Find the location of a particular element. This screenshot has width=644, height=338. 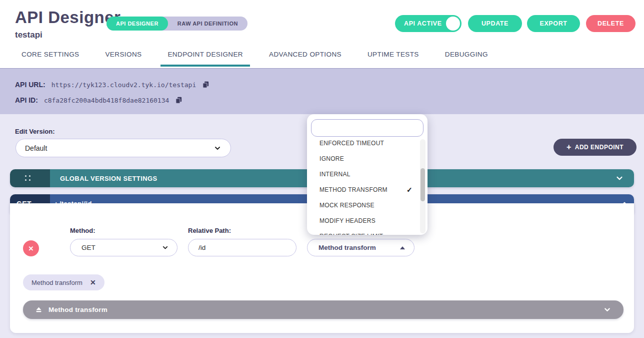

plugin-tag: Method transform ✕ is located at coordinates (64, 282).